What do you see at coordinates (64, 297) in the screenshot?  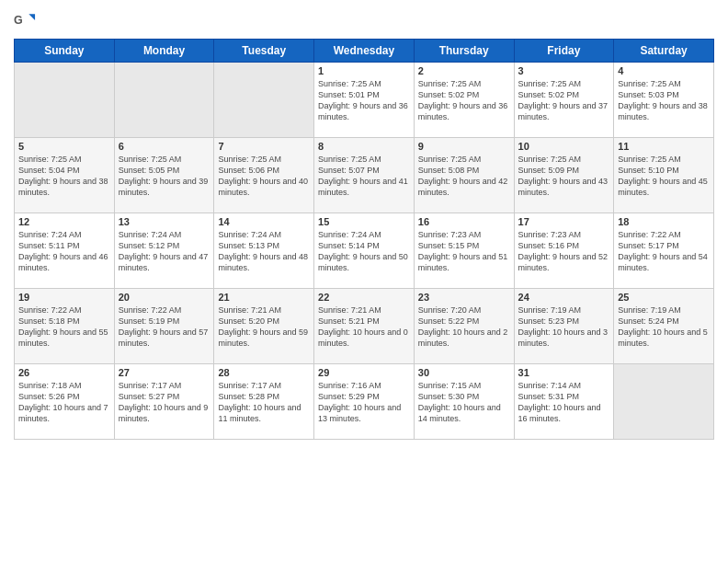 I see `day-number: 19` at bounding box center [64, 297].